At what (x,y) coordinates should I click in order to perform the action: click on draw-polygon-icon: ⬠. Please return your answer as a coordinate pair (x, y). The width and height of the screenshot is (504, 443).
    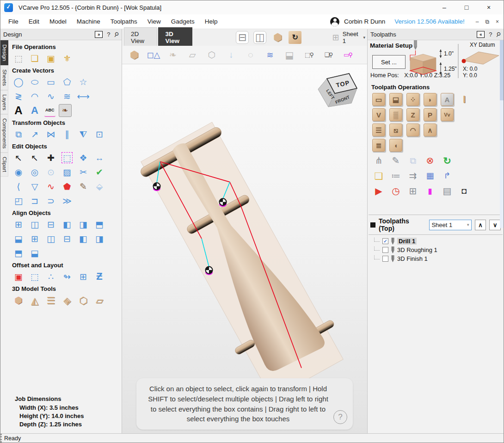
    Looking at the image, I should click on (67, 82).